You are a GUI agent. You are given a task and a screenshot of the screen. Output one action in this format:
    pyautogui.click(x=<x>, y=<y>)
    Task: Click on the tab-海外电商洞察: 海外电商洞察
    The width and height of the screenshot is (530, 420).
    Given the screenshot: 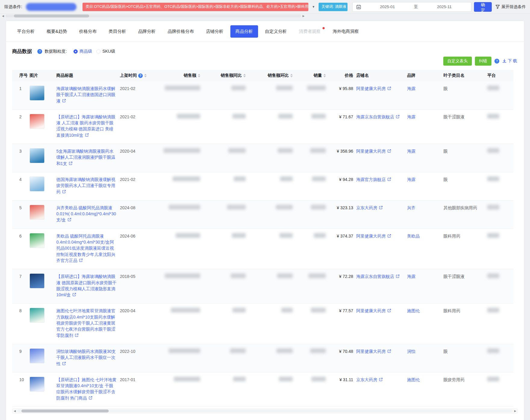 What is the action you would take?
    pyautogui.click(x=346, y=31)
    